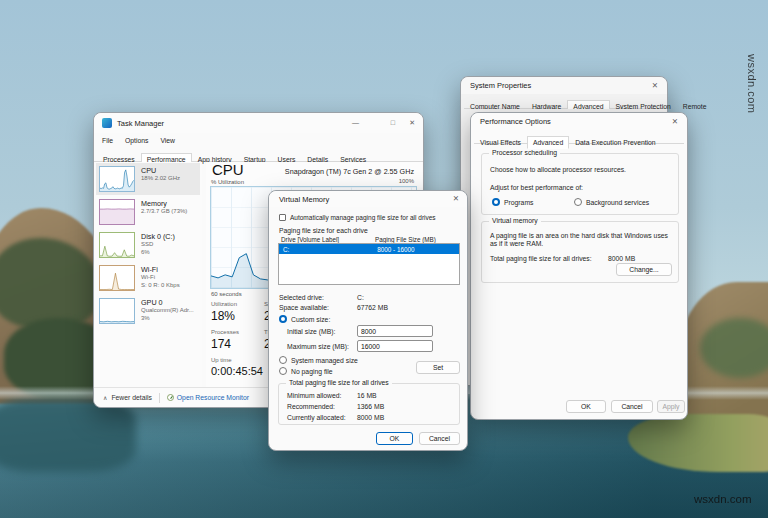 The width and height of the screenshot is (768, 518). Describe the element at coordinates (221, 344) in the screenshot. I see `stat-value-processes: 174` at that location.